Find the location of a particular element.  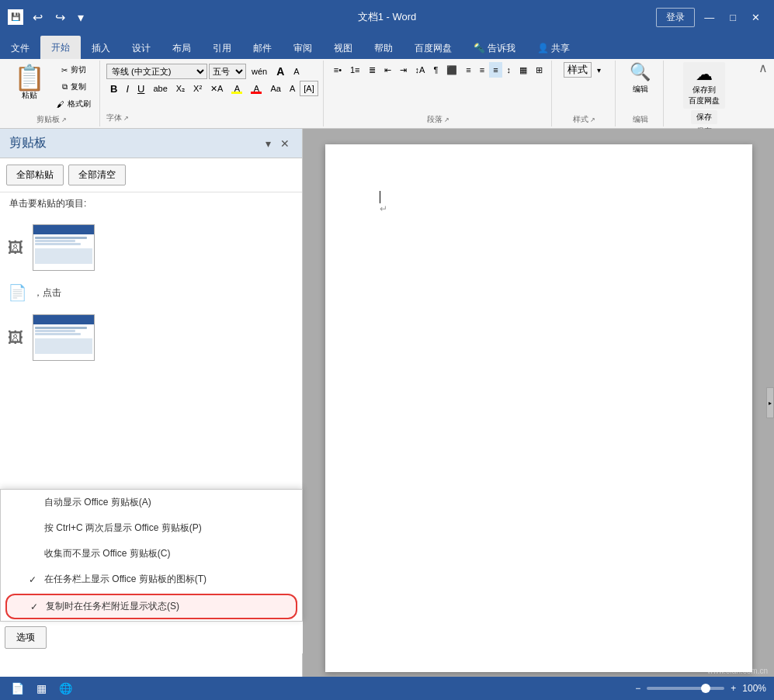

case-button: Aa is located at coordinates (275, 88).